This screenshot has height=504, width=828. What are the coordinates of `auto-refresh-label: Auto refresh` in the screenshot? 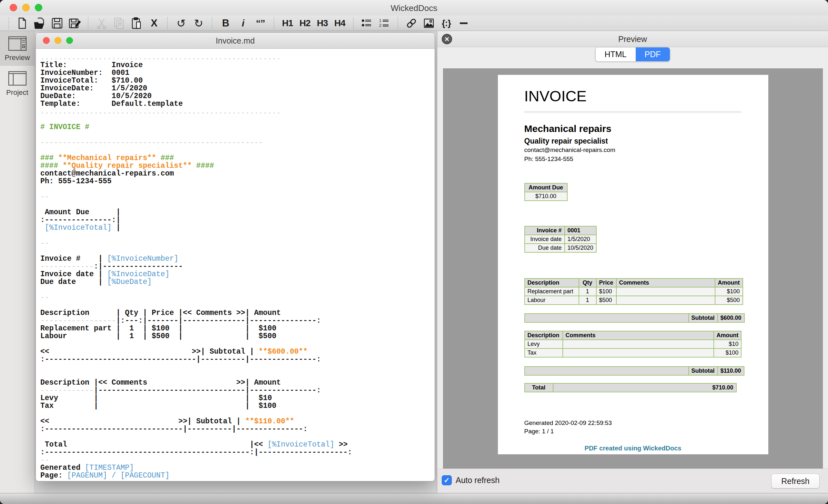 It's located at (478, 480).